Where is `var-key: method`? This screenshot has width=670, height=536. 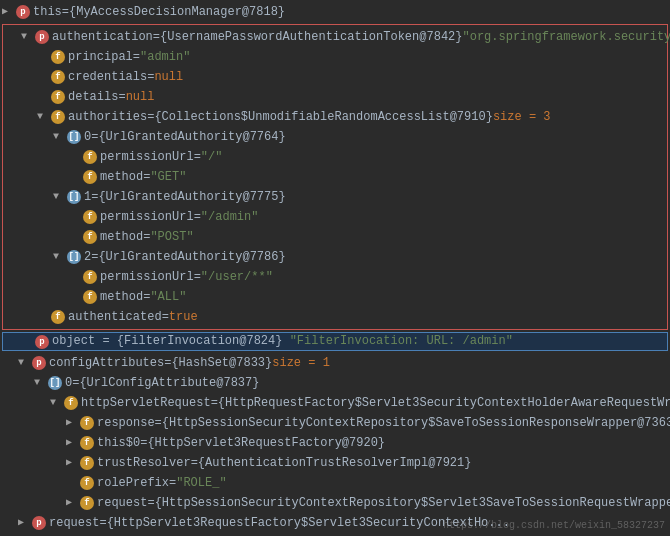 var-key: method is located at coordinates (122, 237).